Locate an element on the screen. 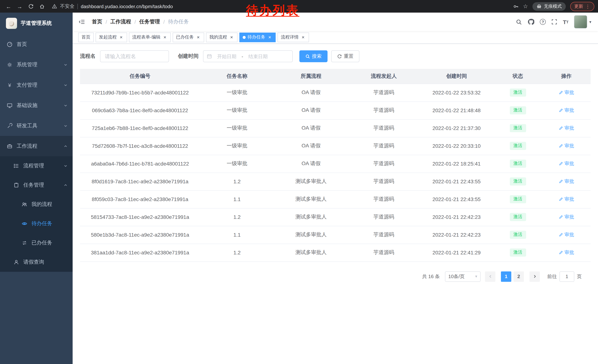 This screenshot has width=598, height=364. cell-action: 审批 is located at coordinates (566, 253).